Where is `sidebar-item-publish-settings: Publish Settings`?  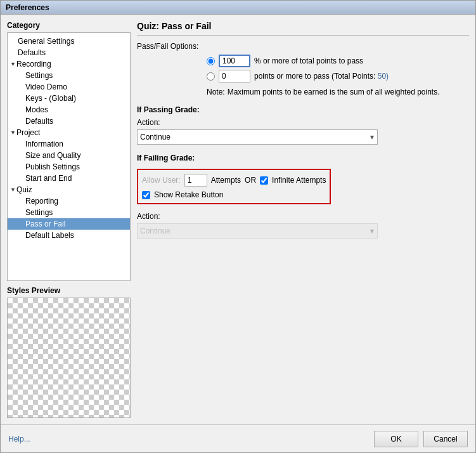
sidebar-item-publish-settings: Publish Settings is located at coordinates (68, 167).